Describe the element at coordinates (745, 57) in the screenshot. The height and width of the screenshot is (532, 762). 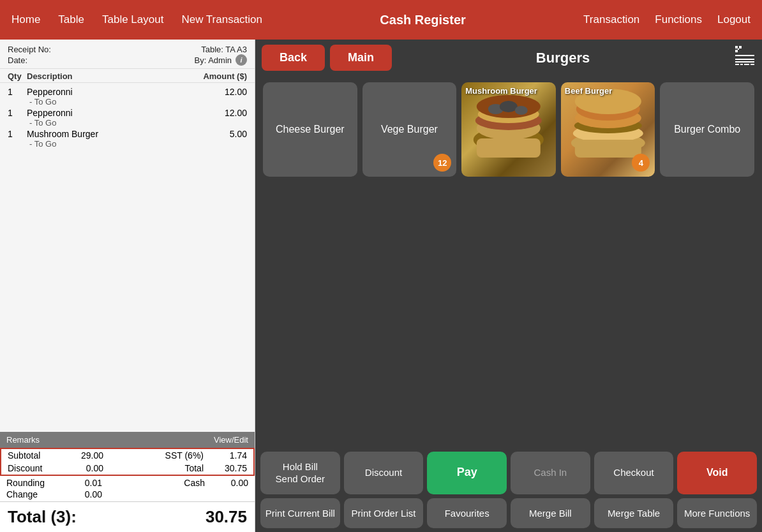
I see `scan-icon` at that location.